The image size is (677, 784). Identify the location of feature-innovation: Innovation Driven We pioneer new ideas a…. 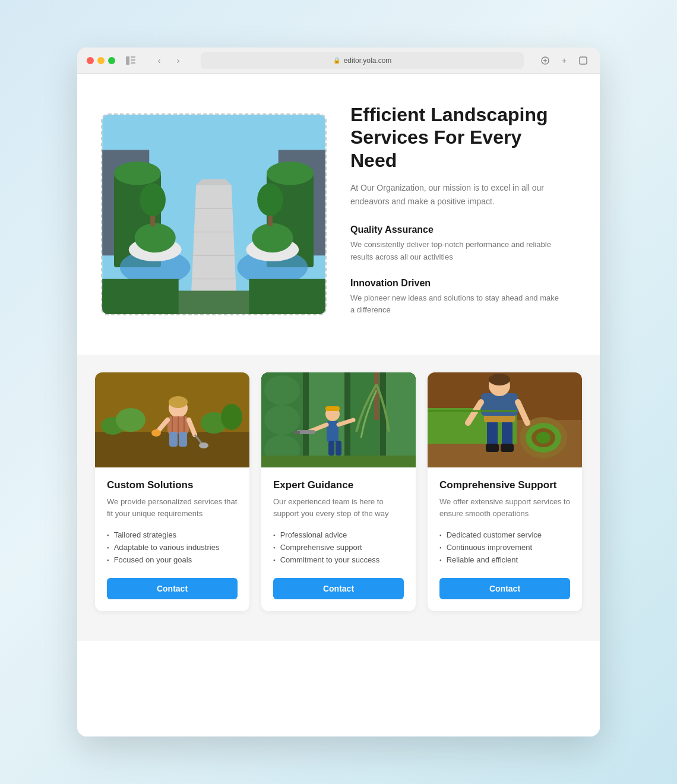
(457, 298).